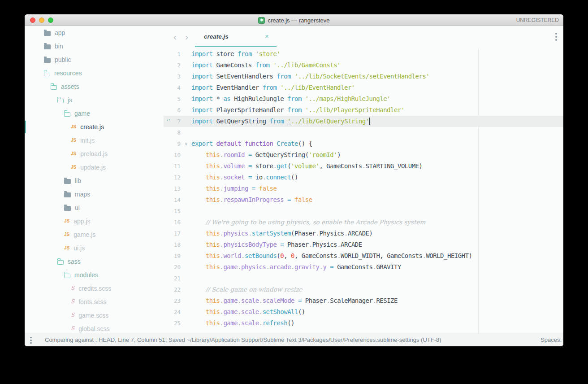 The image size is (588, 384). I want to click on sidebar-item-public: public, so click(94, 60).